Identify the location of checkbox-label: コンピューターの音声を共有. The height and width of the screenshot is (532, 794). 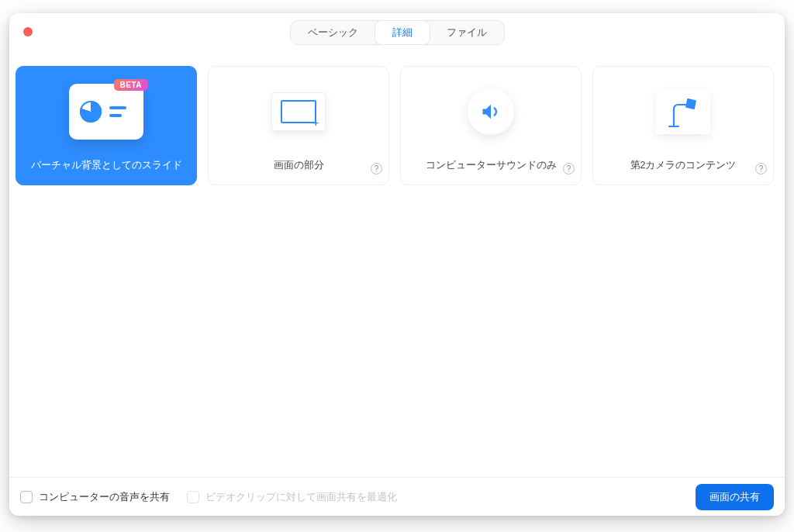
(104, 497).